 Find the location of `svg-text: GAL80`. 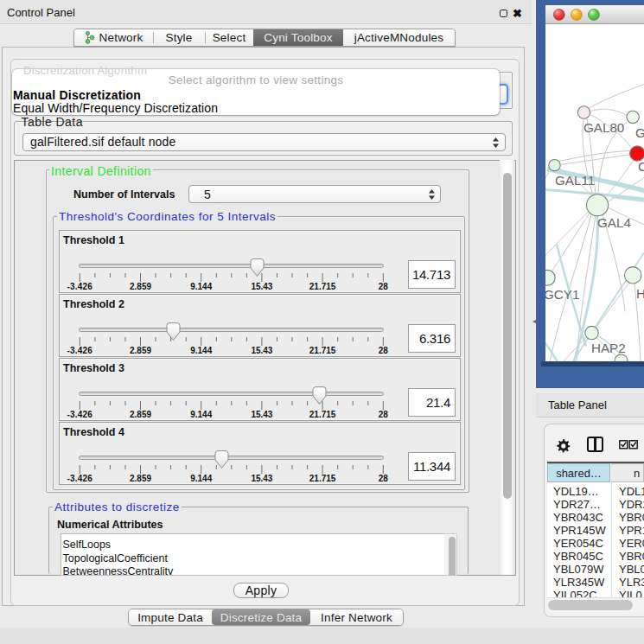

svg-text: GAL80 is located at coordinates (603, 128).